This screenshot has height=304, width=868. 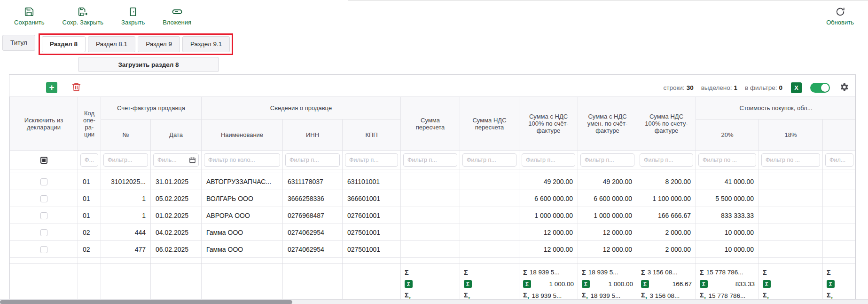 I want to click on cell-sum_vat_100: 49 200.00, so click(x=549, y=182).